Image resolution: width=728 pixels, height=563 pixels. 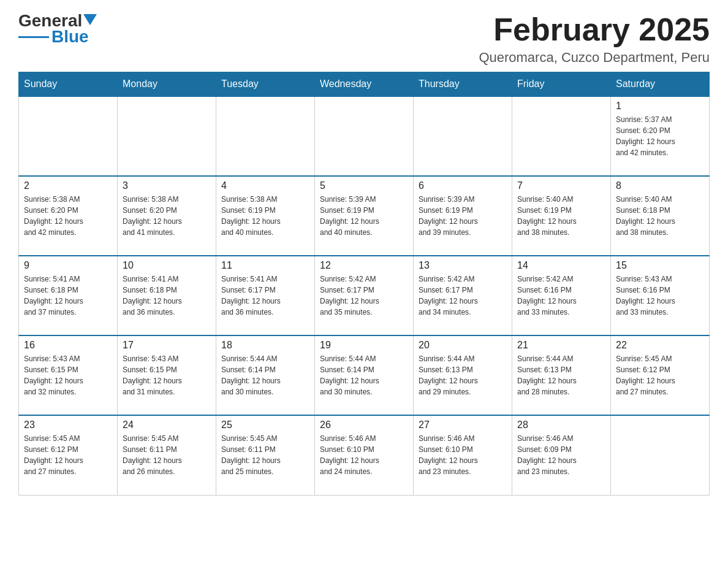 What do you see at coordinates (58, 29) in the screenshot?
I see `logo: General Blue` at bounding box center [58, 29].